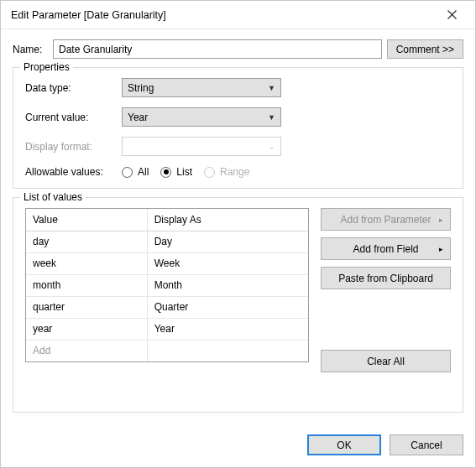  Describe the element at coordinates (86, 220) in the screenshot. I see `header-value: Value` at that location.